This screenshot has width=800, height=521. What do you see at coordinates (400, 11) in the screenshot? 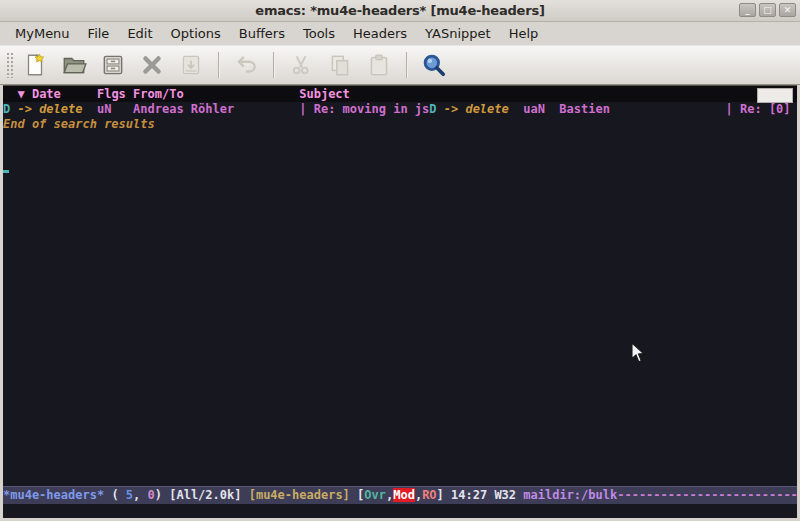
I see `title-bar: emacs: *mu4e-headers* [mu4e-headers] _□✕` at bounding box center [400, 11].